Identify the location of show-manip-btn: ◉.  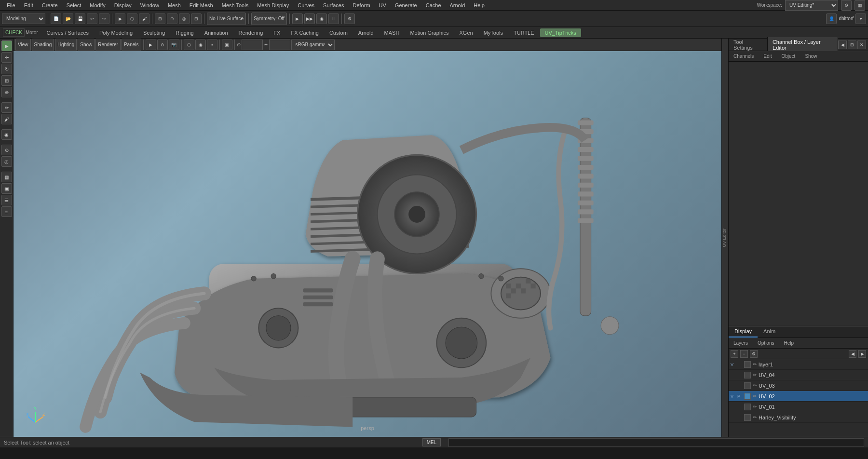
(7, 135).